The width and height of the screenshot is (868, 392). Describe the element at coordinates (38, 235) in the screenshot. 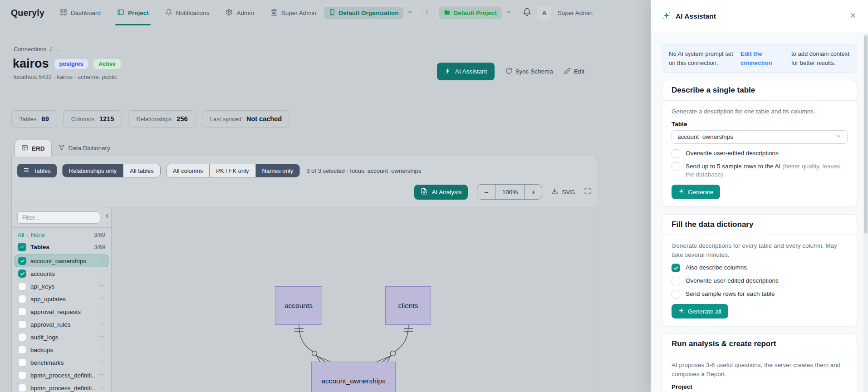

I see `select-none-link: None` at that location.